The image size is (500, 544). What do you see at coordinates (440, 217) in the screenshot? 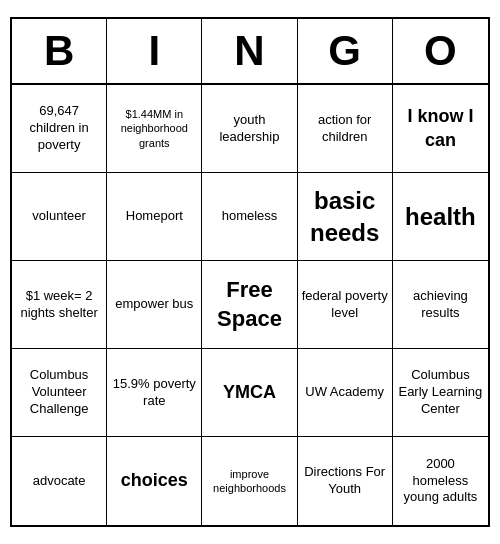
I see `bingo-cell-9: health` at bounding box center [440, 217].